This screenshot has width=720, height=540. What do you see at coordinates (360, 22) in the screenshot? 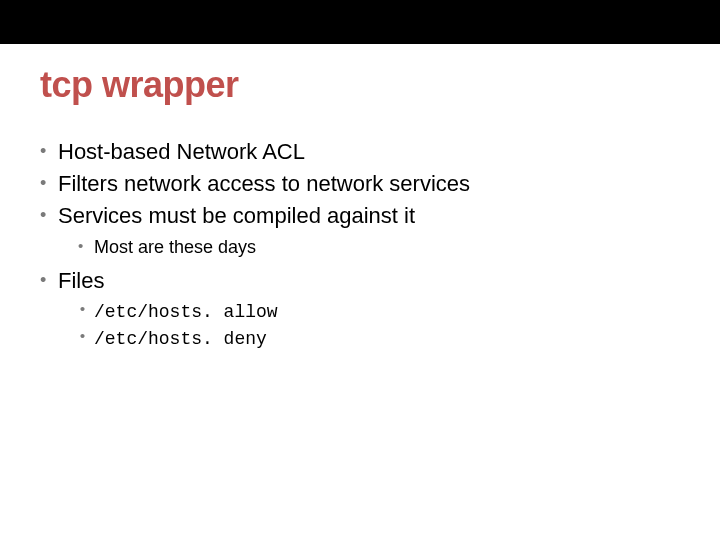
I see `top-bar` at bounding box center [360, 22].